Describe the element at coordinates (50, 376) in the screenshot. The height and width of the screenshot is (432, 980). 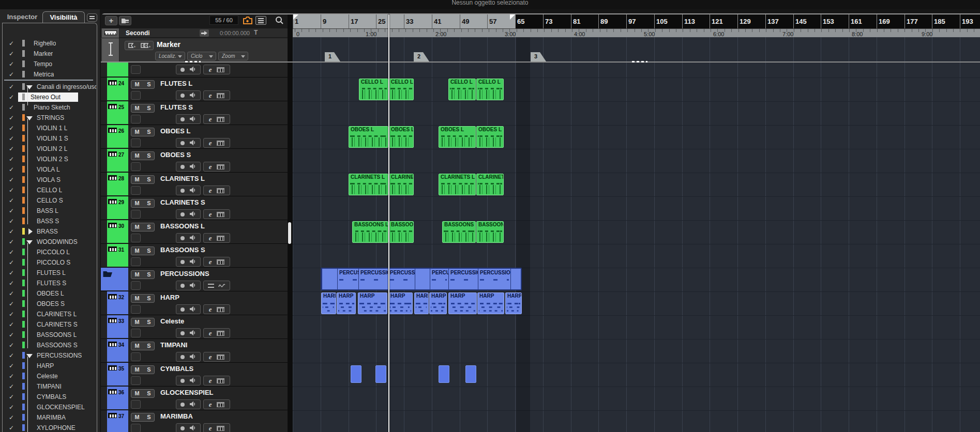
I see `visibility-item-celeste: ✓Celeste` at that location.